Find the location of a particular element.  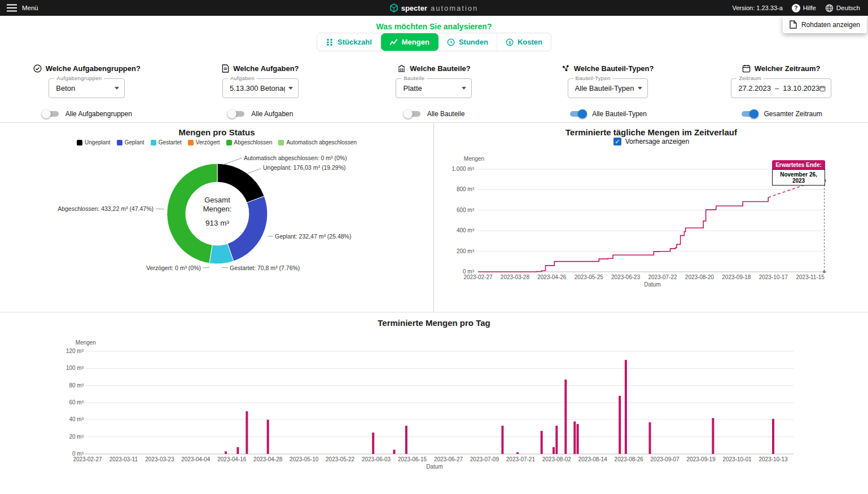

legend-item: Verzögert is located at coordinates (204, 142).